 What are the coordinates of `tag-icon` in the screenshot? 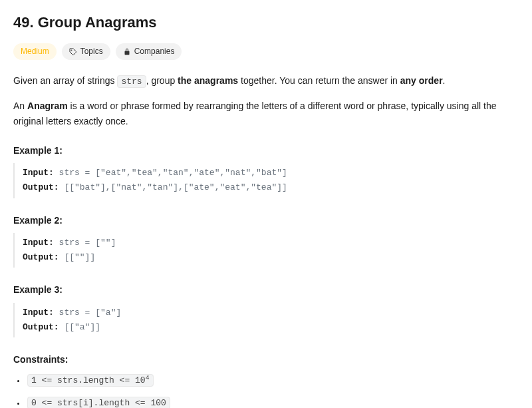 It's located at (73, 52).